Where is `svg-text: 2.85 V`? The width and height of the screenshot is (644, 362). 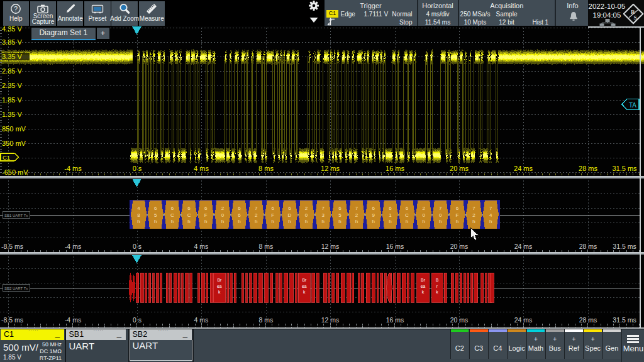
svg-text: 2.85 V is located at coordinates (12, 71).